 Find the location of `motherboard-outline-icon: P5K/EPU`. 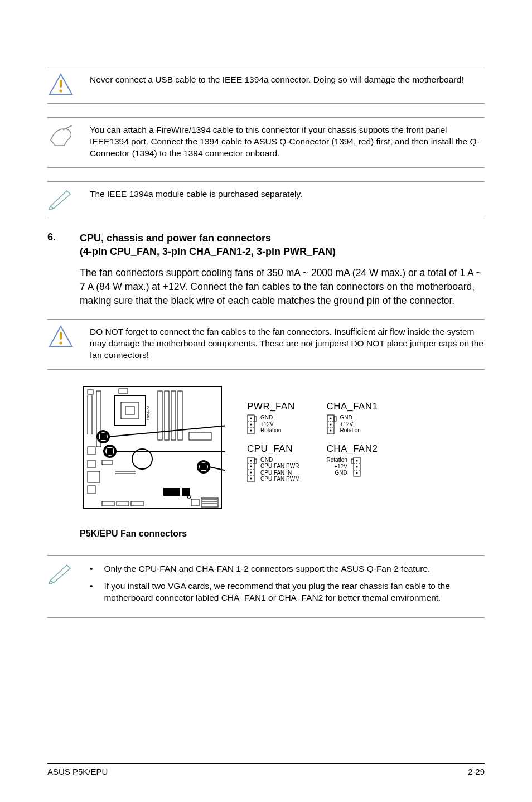

motherboard-outline-icon: P5K/EPU is located at coordinates (152, 450).